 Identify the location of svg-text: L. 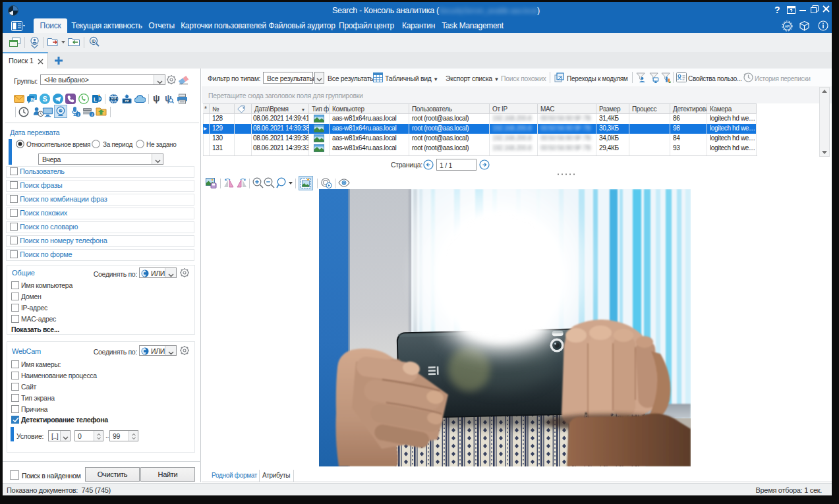
(95, 99).